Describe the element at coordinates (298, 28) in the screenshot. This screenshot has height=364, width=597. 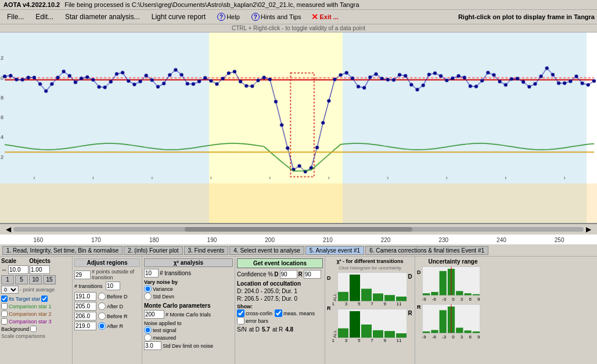
I see `ctrl-hint: CTRL + Right-click - to toggle validity …` at that location.